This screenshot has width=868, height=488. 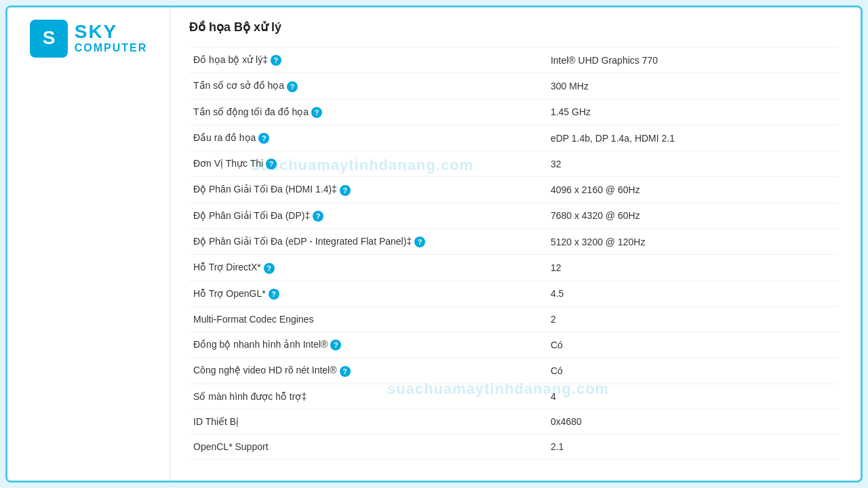 What do you see at coordinates (514, 86) in the screenshot?
I see `table-row: Tần số cơ sở đồ họa?300 MHz` at bounding box center [514, 86].